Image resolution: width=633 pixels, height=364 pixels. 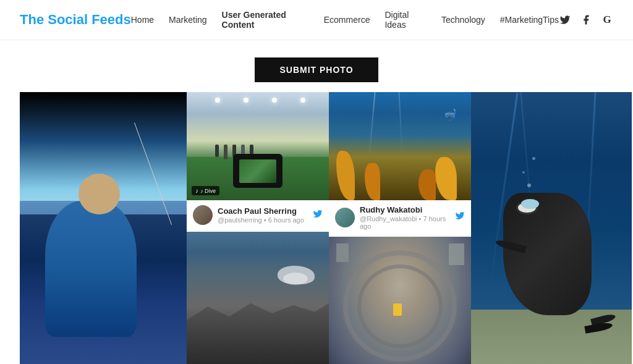 What do you see at coordinates (400, 146) in the screenshot?
I see `photo-card-coral: 🤿` at bounding box center [400, 146].